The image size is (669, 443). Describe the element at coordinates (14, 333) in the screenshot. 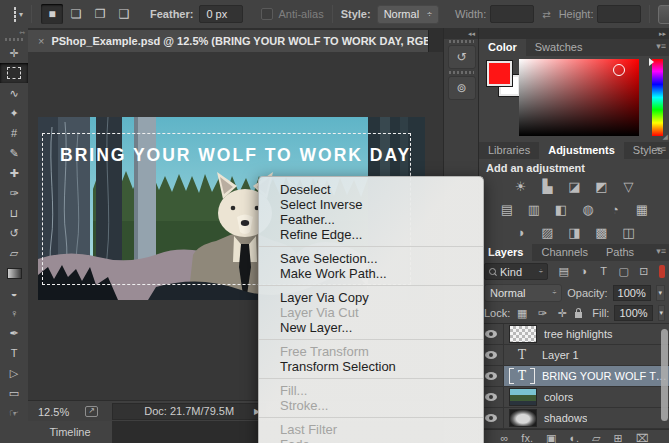

I see `pen-tool: ✒` at that location.